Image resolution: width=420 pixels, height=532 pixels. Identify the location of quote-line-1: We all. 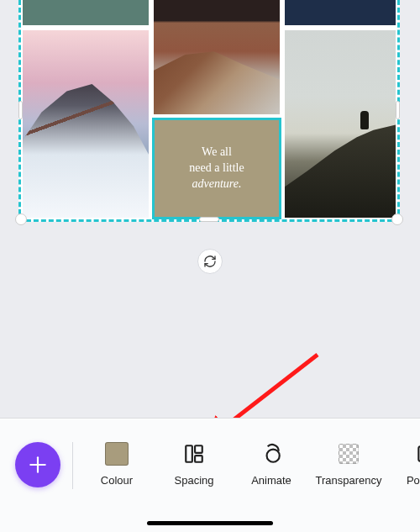
(217, 153).